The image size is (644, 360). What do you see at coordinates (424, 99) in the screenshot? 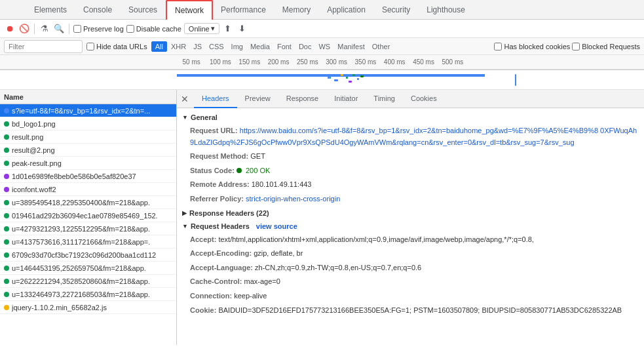
I see `detail-tab-cookies: Cookies` at bounding box center [424, 99].